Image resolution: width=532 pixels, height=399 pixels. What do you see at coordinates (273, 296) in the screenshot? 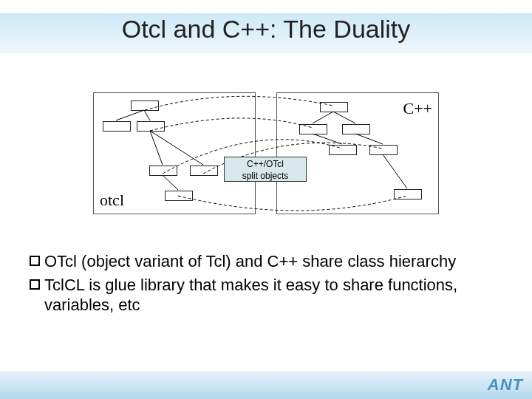
I see `bullet-text: TclCL is glue library that makes it easy…` at bounding box center [273, 296].